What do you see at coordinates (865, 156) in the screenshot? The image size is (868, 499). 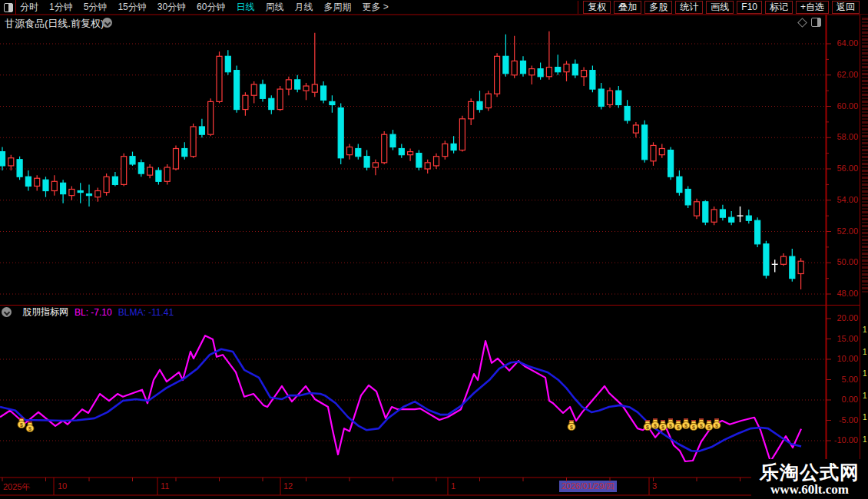 I see `sidebar-vertical-text` at bounding box center [865, 156].